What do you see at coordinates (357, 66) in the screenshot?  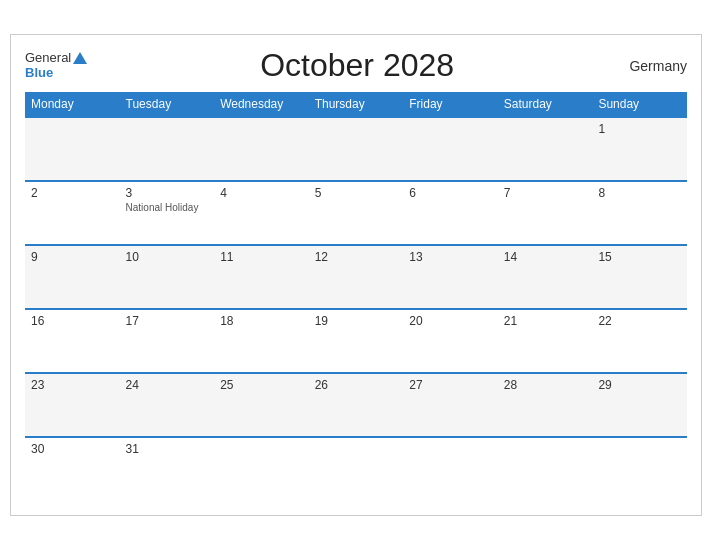 I see `calendar-title: October 2028` at bounding box center [357, 66].